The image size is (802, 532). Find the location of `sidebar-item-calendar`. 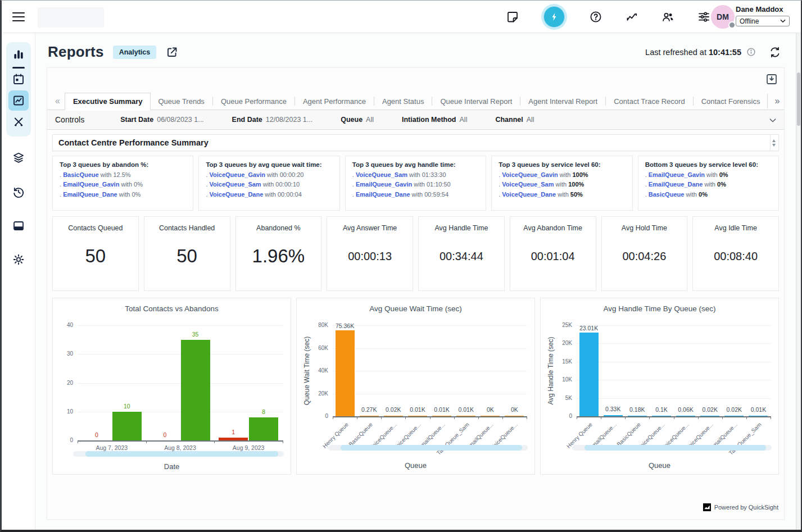

sidebar-item-calendar is located at coordinates (19, 79).